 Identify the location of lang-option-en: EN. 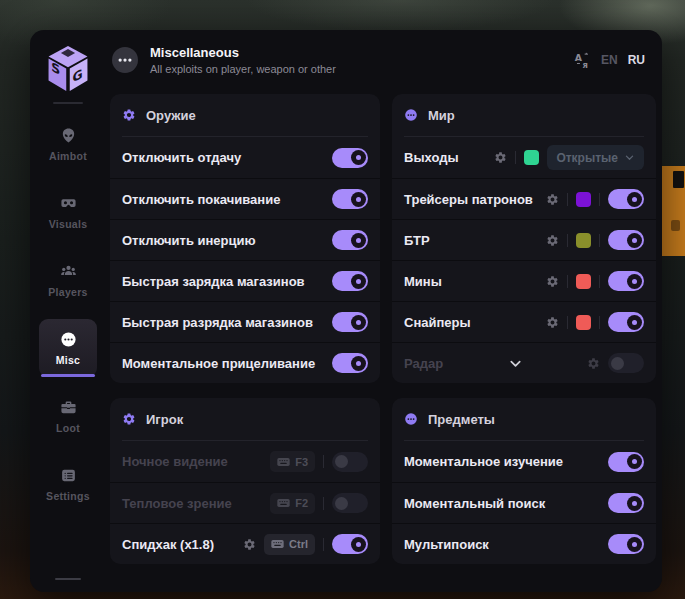
(610, 60).